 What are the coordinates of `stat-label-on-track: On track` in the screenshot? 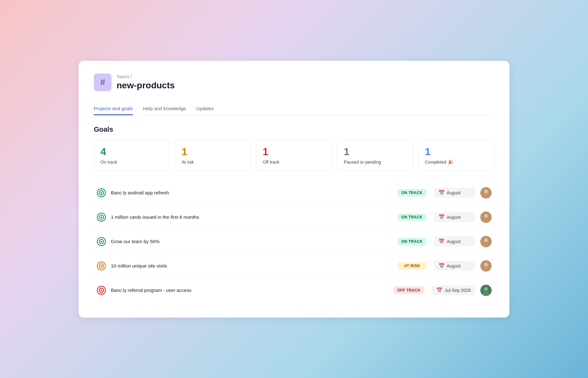 It's located at (132, 162).